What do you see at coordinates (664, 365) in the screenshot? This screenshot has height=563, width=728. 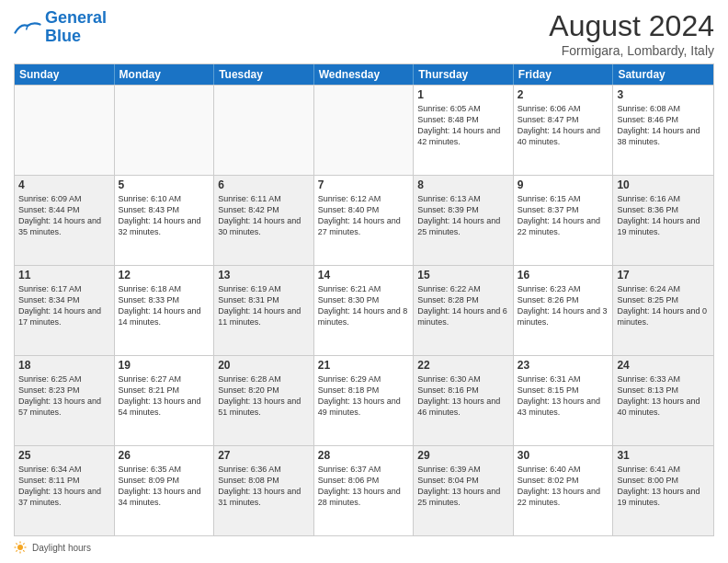 I see `day-number: 24` at bounding box center [664, 365].